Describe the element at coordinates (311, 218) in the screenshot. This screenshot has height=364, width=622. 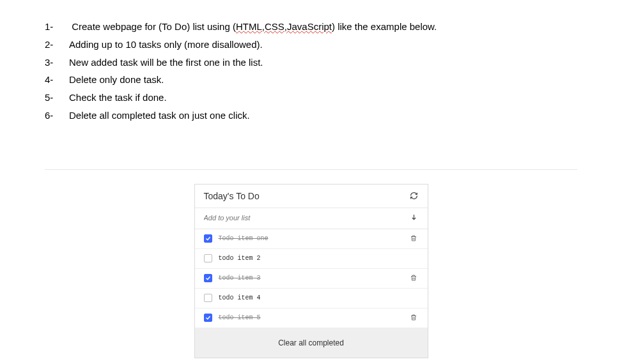
I see `todo-add-row` at that location.